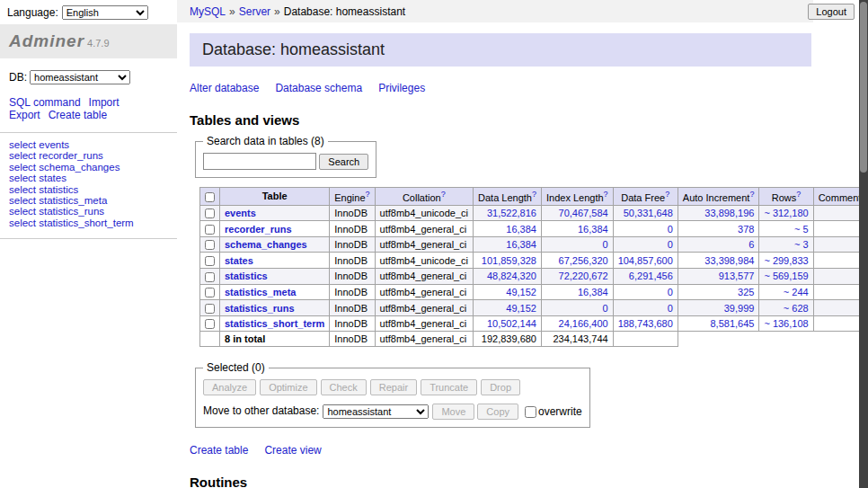 The height and width of the screenshot is (488, 868). I want to click on sidebar-table-link: select recorder_runs, so click(56, 155).